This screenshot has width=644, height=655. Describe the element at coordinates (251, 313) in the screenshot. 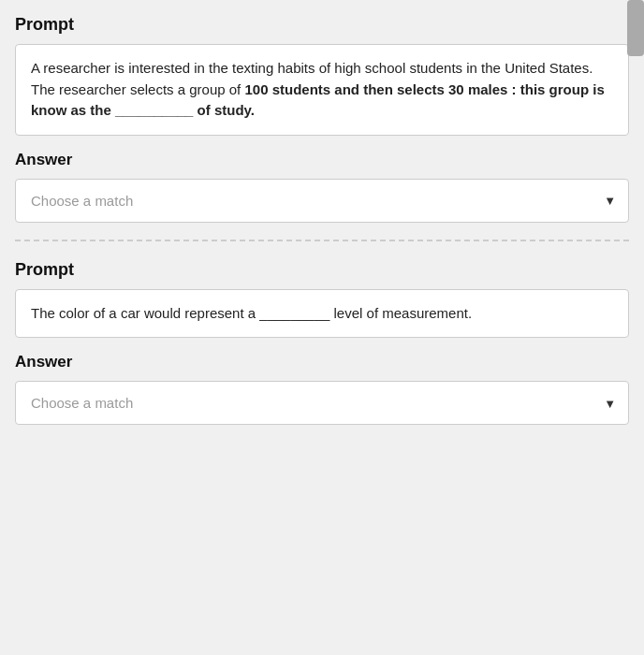

I see `prompt-text-2-content: The color of a car would represent a ___…` at that location.